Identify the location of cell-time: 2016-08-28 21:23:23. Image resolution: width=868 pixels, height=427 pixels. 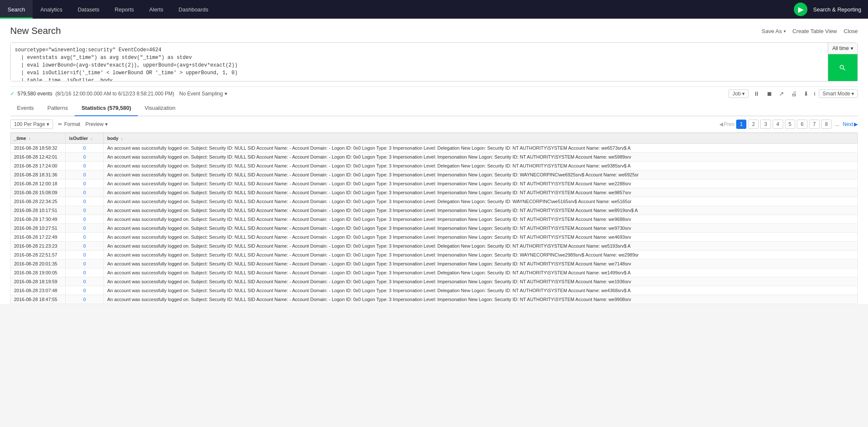
(38, 246).